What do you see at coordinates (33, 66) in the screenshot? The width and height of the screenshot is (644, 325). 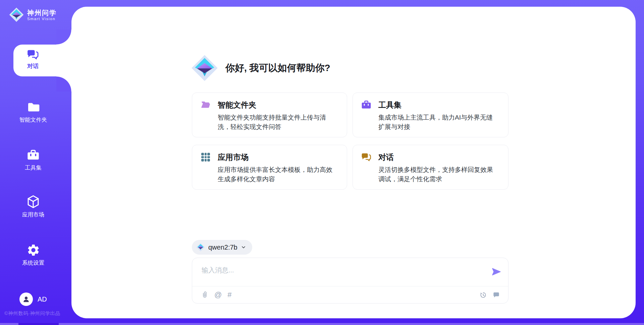 I see `sidebar-item-label: 对话` at bounding box center [33, 66].